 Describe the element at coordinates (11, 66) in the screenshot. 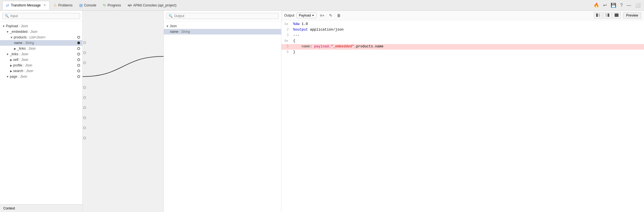

I see `toggle-profile: ▶` at that location.